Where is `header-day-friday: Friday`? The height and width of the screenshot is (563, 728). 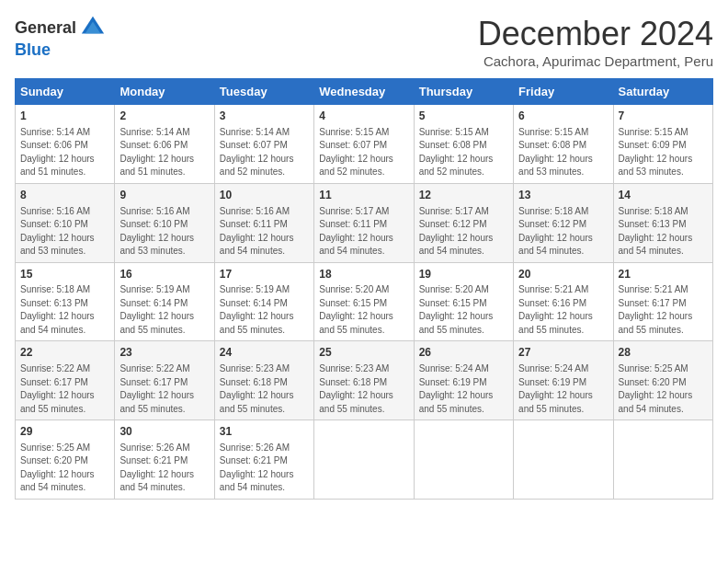
header-day-friday: Friday is located at coordinates (563, 92).